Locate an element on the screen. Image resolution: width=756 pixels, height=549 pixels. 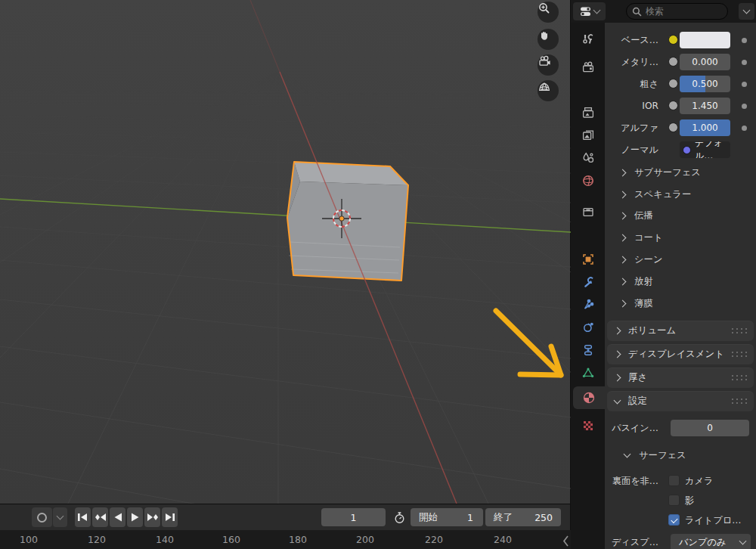
pass-index-row: パスイン… 0 is located at coordinates (680, 428).